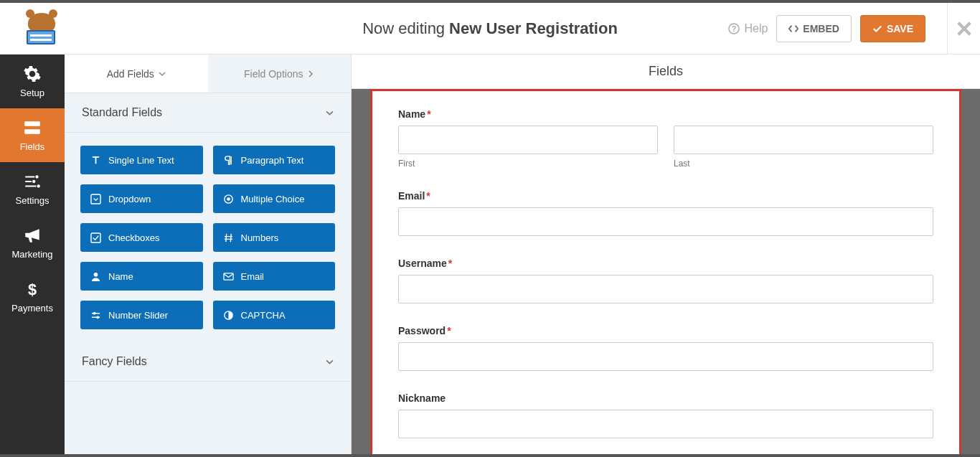 The image size is (980, 457). Describe the element at coordinates (115, 362) in the screenshot. I see `section-fancy-label: Fancy Fields` at that location.